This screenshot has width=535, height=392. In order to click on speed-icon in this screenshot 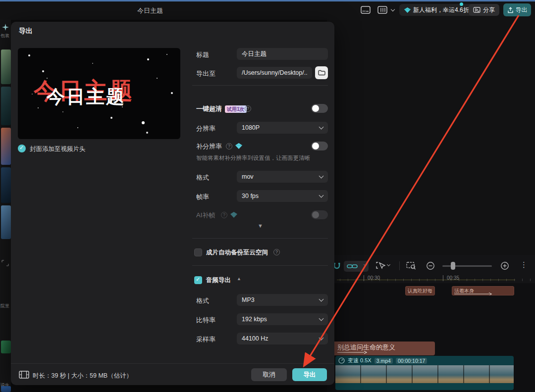, I will do `click(342, 360)`.